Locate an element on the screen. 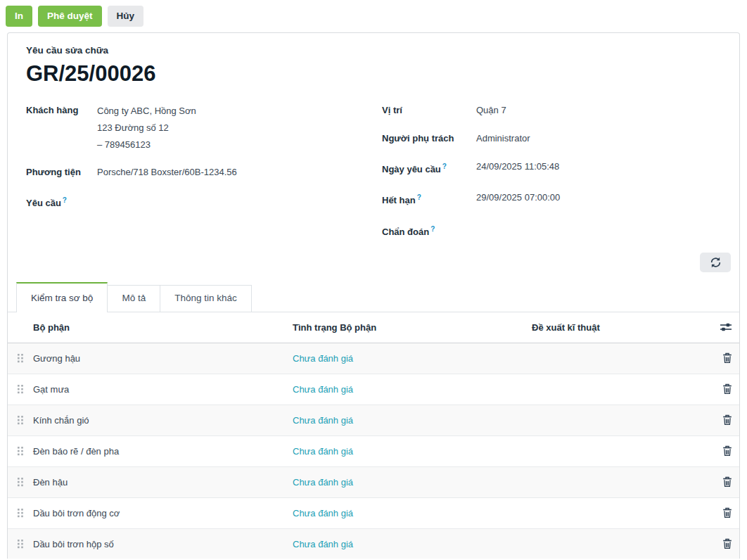  field-request: Yêu cầu? is located at coordinates (196, 201).